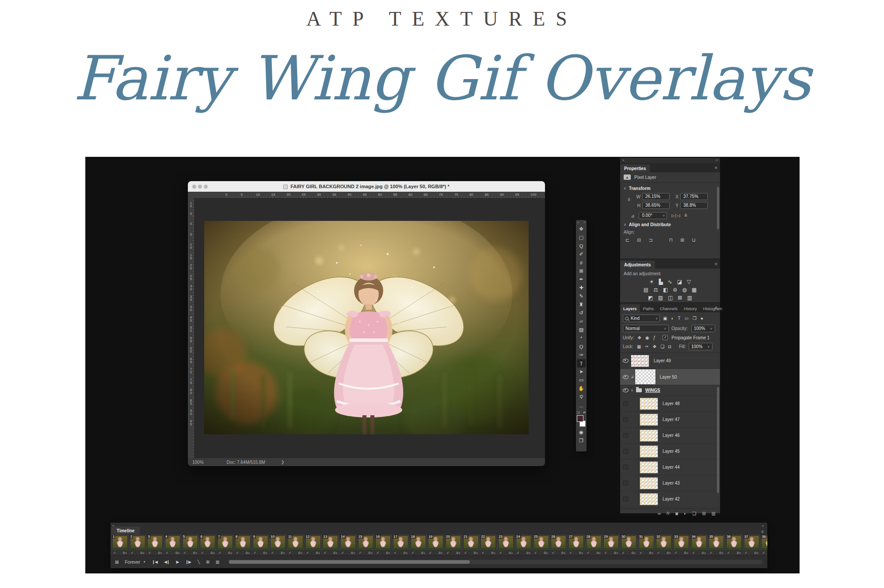 The image size is (884, 588). Describe the element at coordinates (581, 271) in the screenshot. I see `frame-tool: ⊠` at that location.